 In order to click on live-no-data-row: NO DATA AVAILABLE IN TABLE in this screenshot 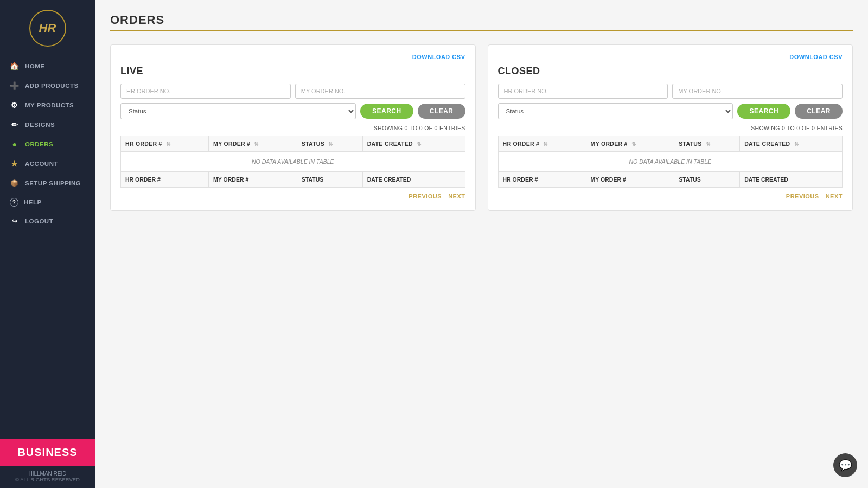, I will do `click(293, 162)`.